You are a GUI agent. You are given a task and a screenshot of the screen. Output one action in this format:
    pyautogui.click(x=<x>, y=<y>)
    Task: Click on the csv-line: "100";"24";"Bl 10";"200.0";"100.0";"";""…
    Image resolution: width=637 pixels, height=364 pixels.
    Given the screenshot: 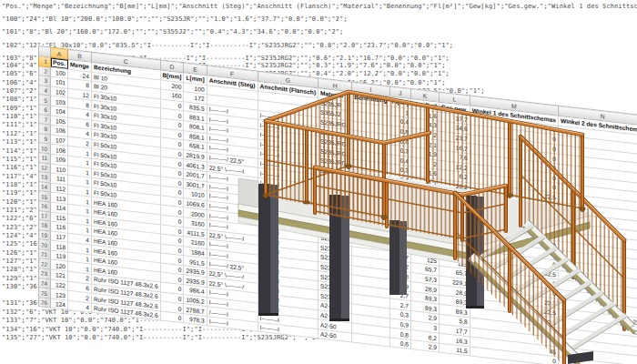 What is the action you would take?
    pyautogui.click(x=175, y=19)
    